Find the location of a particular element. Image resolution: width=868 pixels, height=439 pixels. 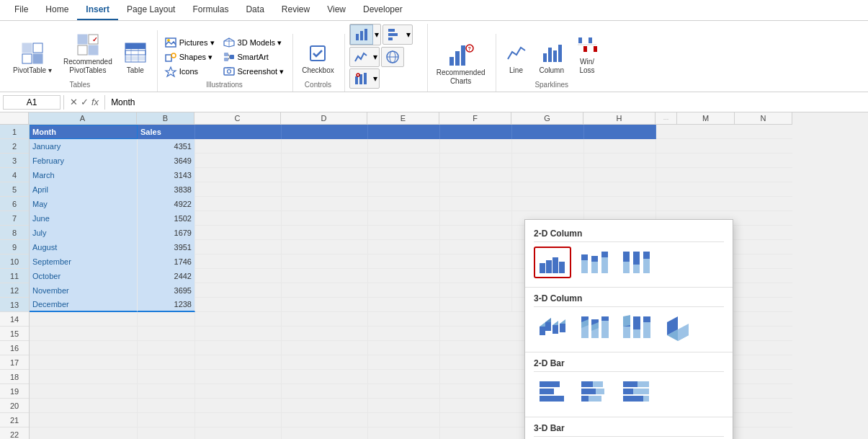

stacked-column-3d-btn is located at coordinates (594, 327).